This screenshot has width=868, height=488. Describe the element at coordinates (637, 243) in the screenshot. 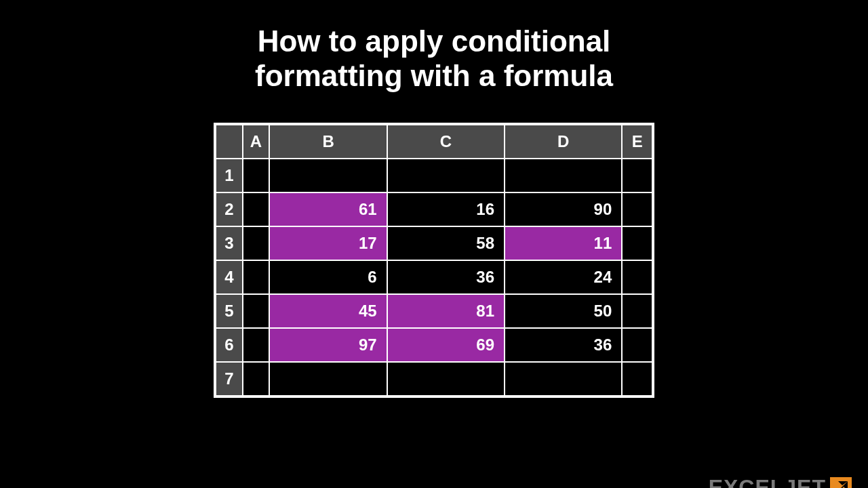

I see `cell-e3` at that location.